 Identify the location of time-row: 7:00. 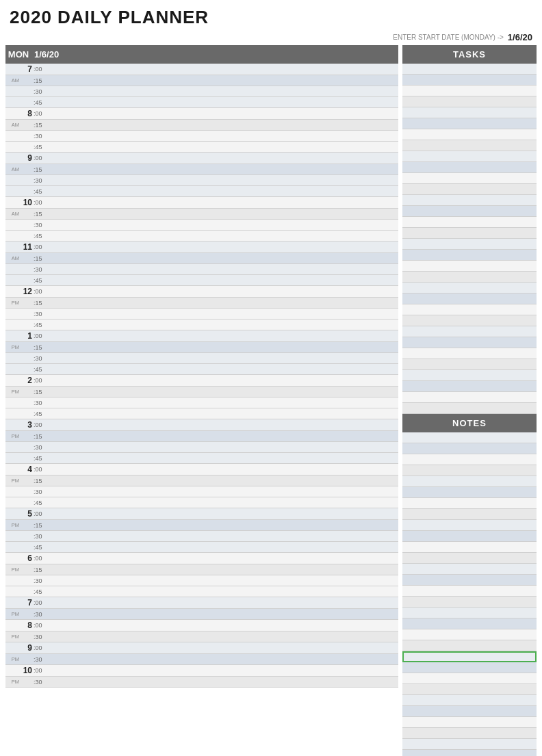
(202, 70).